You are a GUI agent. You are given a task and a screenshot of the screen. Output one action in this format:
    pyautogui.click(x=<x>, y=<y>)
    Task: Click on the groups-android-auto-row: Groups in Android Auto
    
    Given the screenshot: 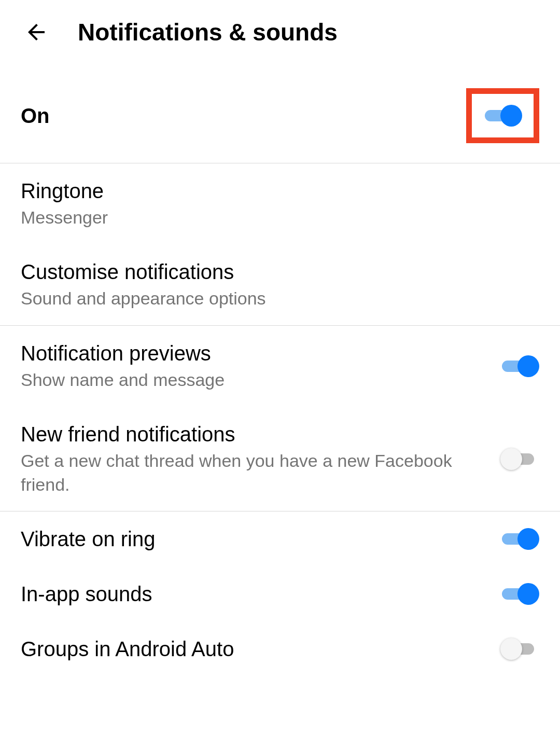 What is the action you would take?
    pyautogui.click(x=280, y=649)
    